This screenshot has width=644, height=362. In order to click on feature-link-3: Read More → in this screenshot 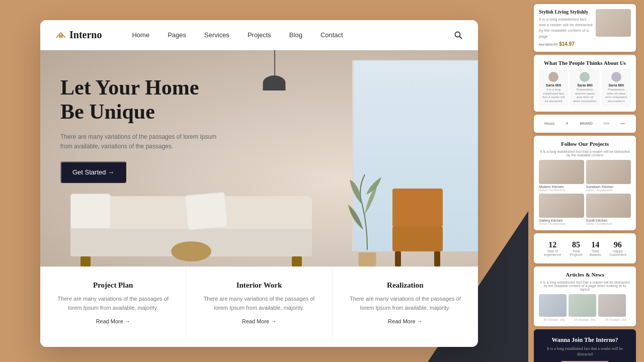, I will do `click(406, 321)`.